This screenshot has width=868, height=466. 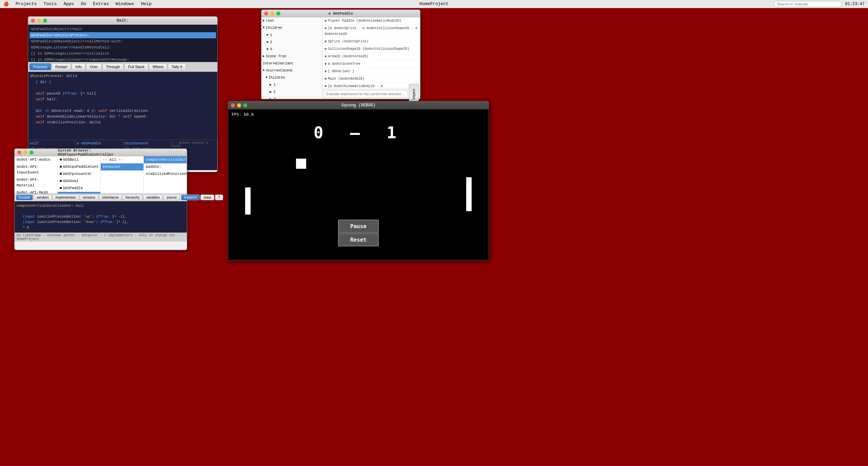 I want to click on tree-item-children: ▼Children, so click(x=292, y=28).